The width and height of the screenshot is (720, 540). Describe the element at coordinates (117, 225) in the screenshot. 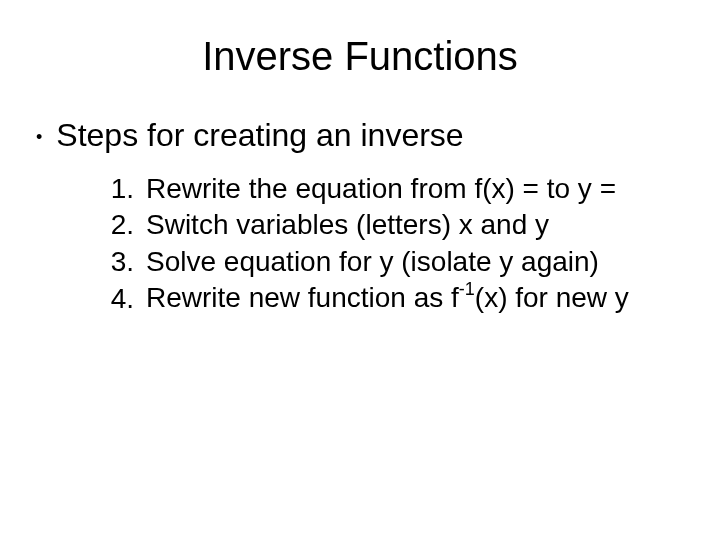

I see `step-number: 2.` at that location.